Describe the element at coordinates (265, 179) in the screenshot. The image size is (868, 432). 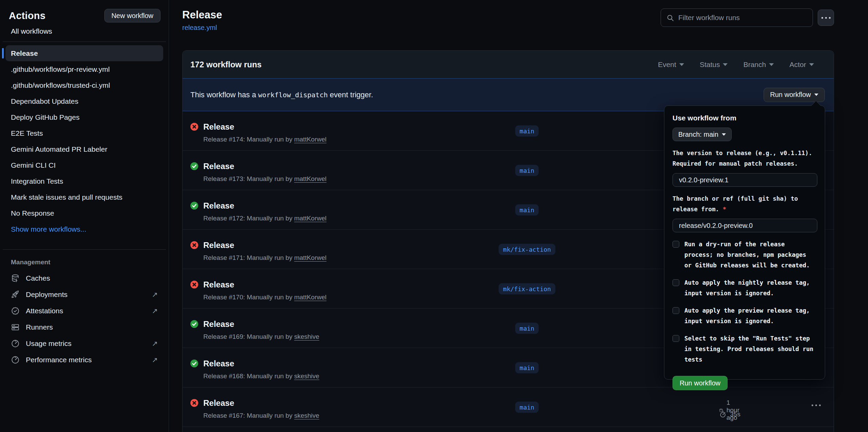
I see `run-subtitle: Release #173: Manually run by mattKorwel` at that location.